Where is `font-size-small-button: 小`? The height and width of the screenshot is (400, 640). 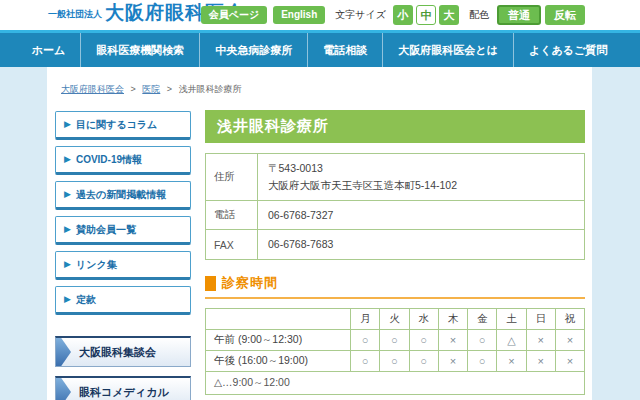
font-size-small-button: 小 is located at coordinates (403, 15).